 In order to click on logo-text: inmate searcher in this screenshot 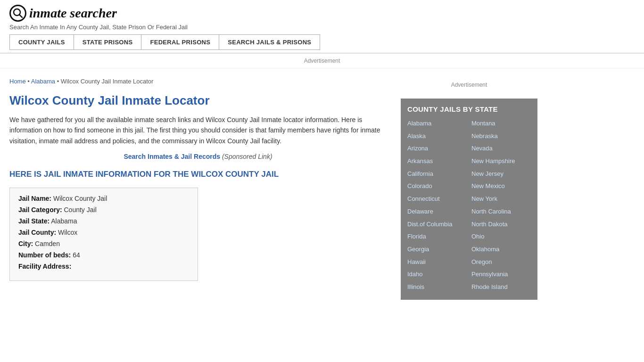, I will do `click(73, 13)`.